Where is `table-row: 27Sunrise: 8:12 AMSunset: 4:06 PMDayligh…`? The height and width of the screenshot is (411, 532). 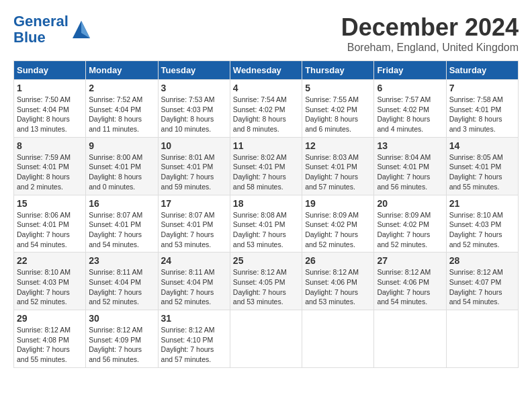 table-row: 27Sunrise: 8:12 AMSunset: 4:06 PMDayligh… is located at coordinates (410, 281).